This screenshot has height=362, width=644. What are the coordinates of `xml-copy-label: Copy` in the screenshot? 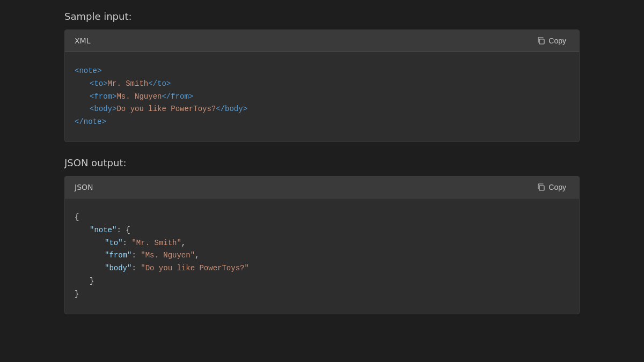 It's located at (557, 41).